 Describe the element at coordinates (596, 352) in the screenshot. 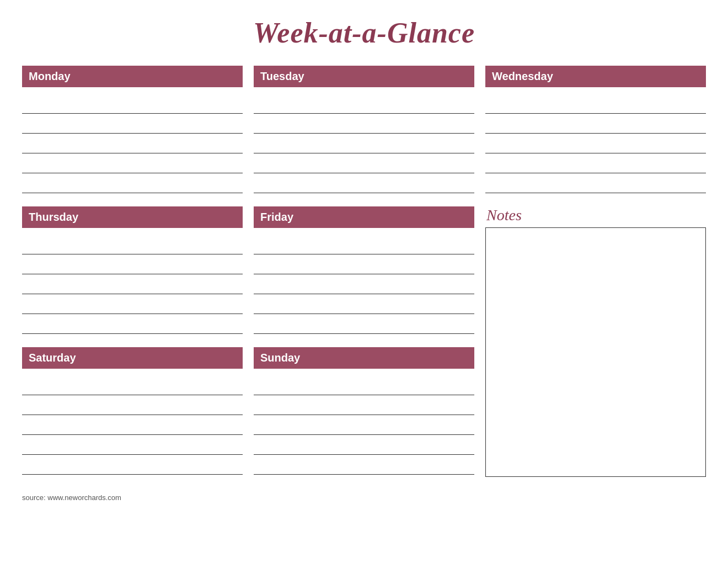

I see `notes-box` at that location.